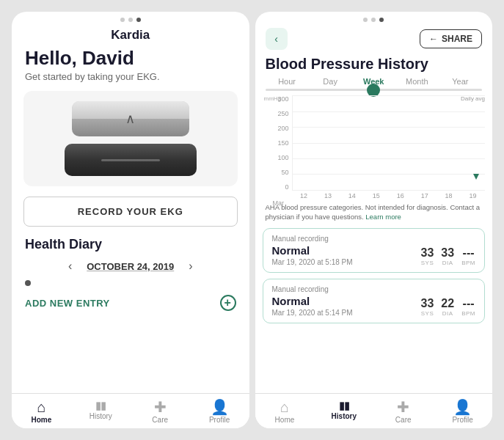 The image size is (504, 440). I want to click on entry-1-dia-label: DIA, so click(448, 263).